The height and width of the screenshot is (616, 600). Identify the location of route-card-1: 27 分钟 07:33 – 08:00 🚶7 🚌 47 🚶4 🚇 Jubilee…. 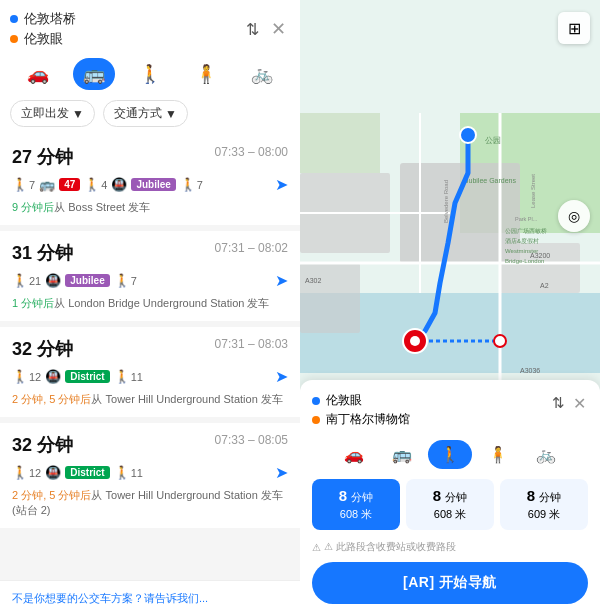
(150, 180).